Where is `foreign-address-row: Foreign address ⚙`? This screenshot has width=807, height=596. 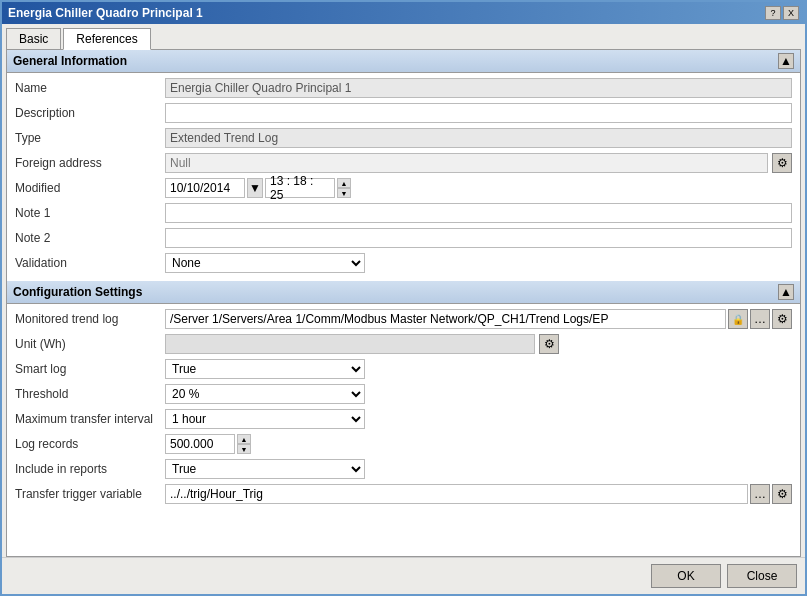 foreign-address-row: Foreign address ⚙ is located at coordinates (404, 163).